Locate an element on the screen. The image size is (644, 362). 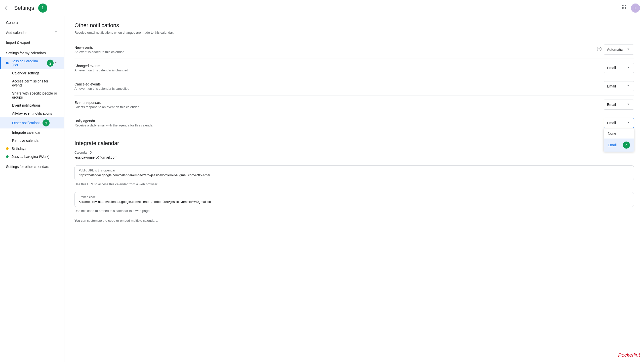
jessica-per-label: Jessica Laregina (Per... is located at coordinates (28, 63).